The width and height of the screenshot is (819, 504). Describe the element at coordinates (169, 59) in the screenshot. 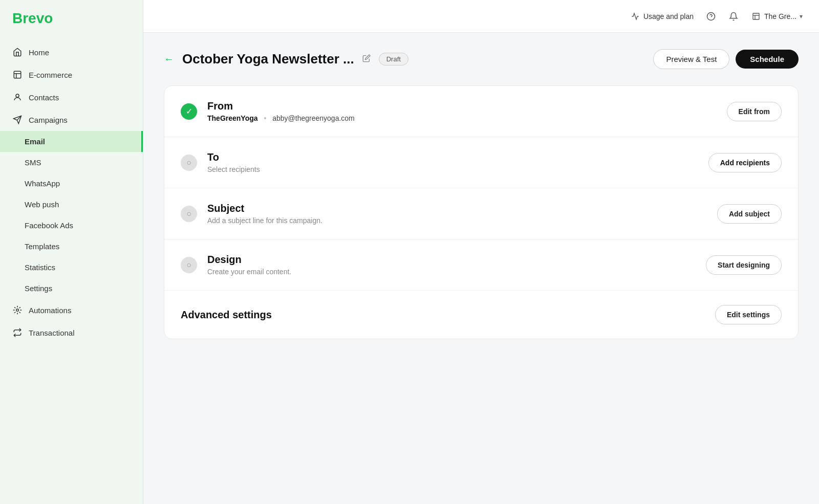

I see `back-button: ←` at that location.